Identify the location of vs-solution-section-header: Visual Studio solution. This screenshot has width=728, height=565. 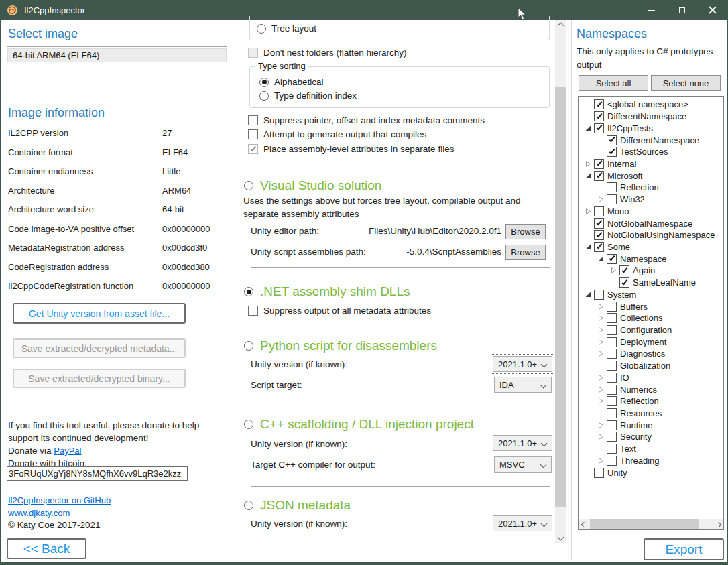
(312, 186).